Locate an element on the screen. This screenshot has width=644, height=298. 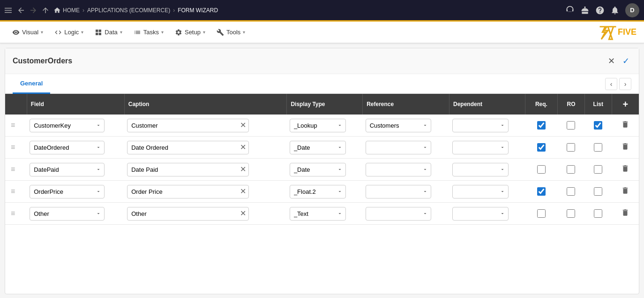
close-button: ✕ is located at coordinates (611, 61).